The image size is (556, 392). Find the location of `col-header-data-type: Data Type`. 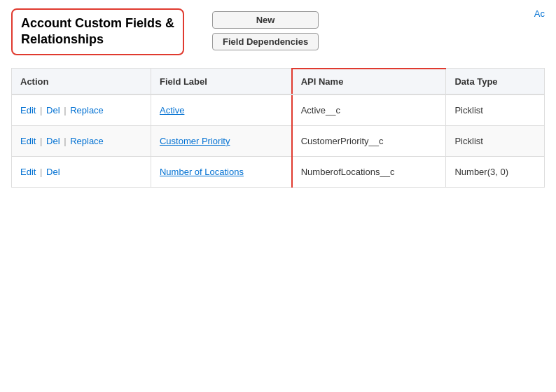

col-header-data-type: Data Type is located at coordinates (496, 81).